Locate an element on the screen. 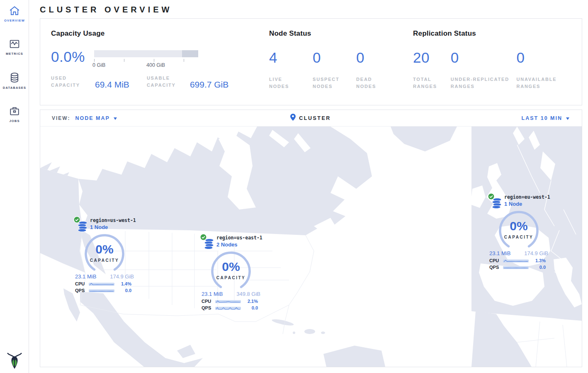 This screenshot has width=588, height=373. location-pin-icon is located at coordinates (293, 118).